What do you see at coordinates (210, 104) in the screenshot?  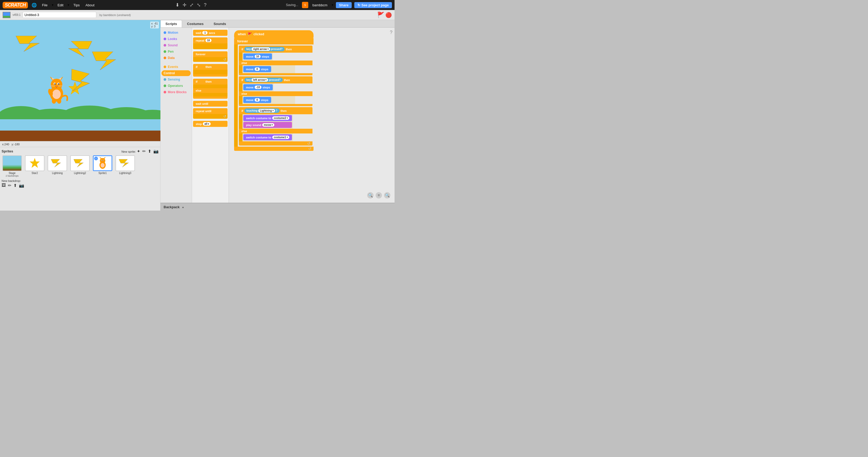 I see `palette-block-wait-until: wait until` at bounding box center [210, 104].